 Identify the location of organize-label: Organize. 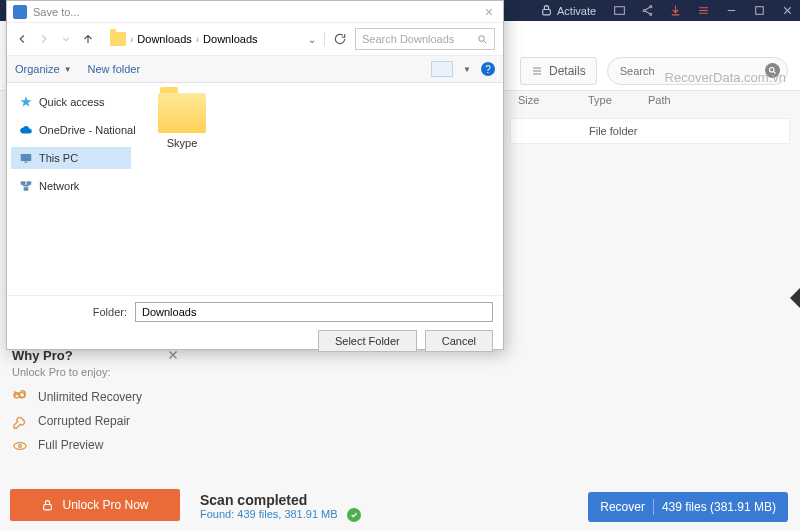
(38, 69).